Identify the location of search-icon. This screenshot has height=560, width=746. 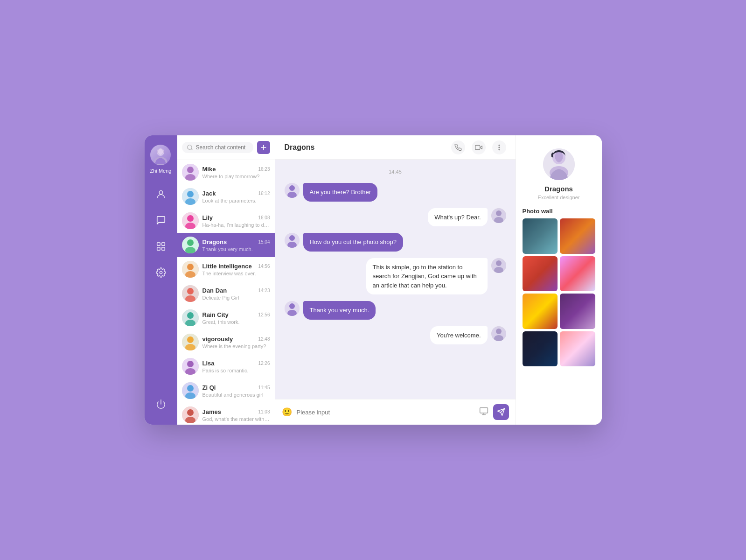
(190, 147).